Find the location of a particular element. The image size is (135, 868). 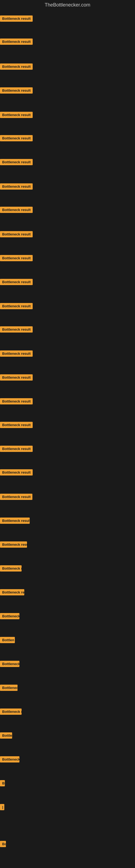

bottleneck-result-item: Bottlenec is located at coordinates (9, 688).